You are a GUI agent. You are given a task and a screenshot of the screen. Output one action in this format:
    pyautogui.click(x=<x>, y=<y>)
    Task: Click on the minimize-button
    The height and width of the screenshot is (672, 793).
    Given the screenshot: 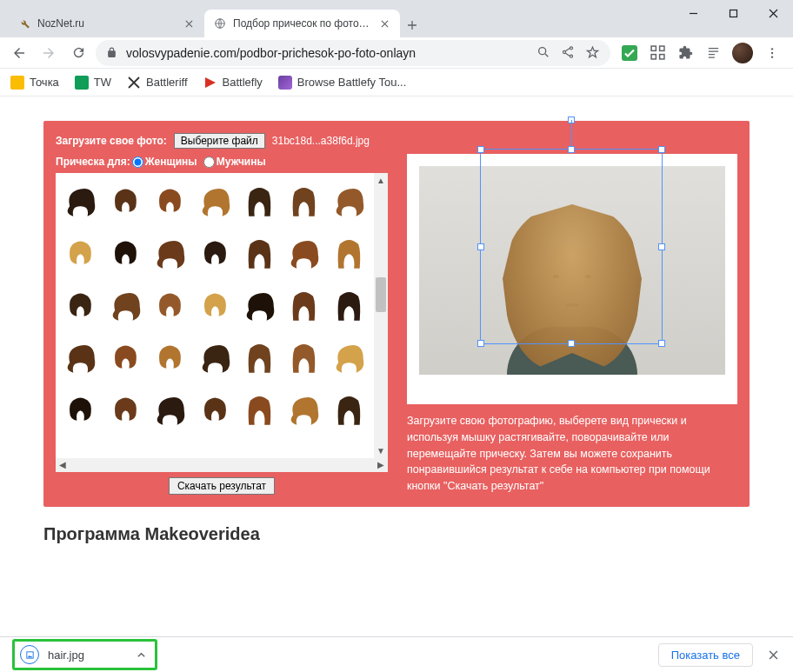 What is the action you would take?
    pyautogui.click(x=693, y=13)
    